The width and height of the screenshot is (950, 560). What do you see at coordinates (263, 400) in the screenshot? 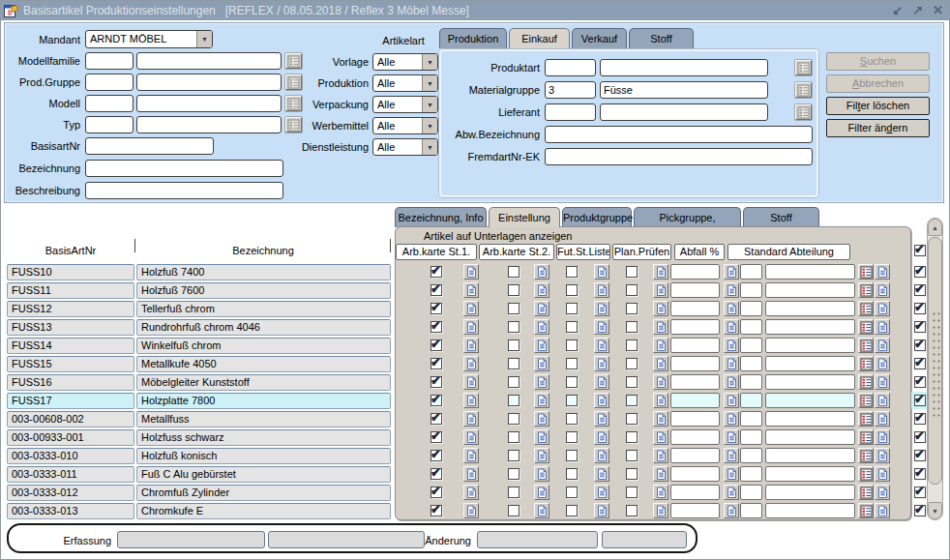
I see `cell-bezeichnung: Holzplatte 7800` at bounding box center [263, 400].